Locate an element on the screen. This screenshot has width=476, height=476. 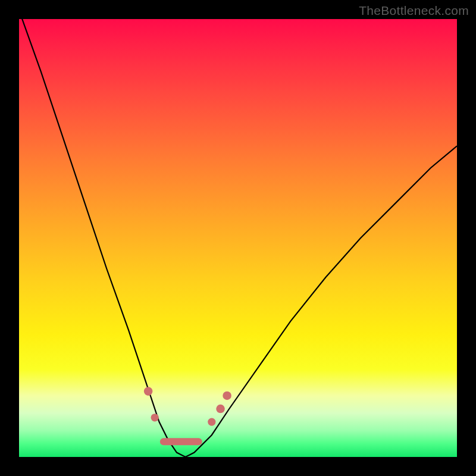
left-upper-dot is located at coordinates (149, 392).